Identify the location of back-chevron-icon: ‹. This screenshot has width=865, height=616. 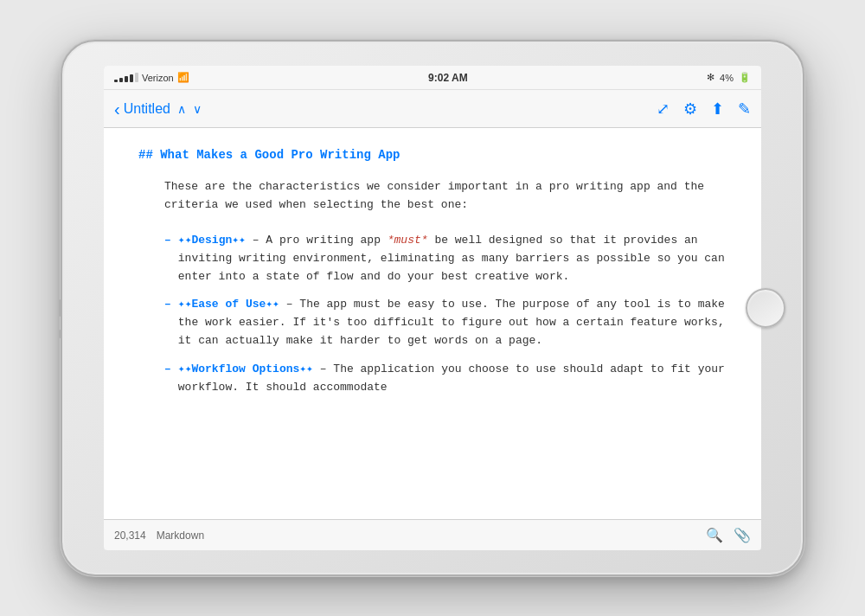
(118, 109).